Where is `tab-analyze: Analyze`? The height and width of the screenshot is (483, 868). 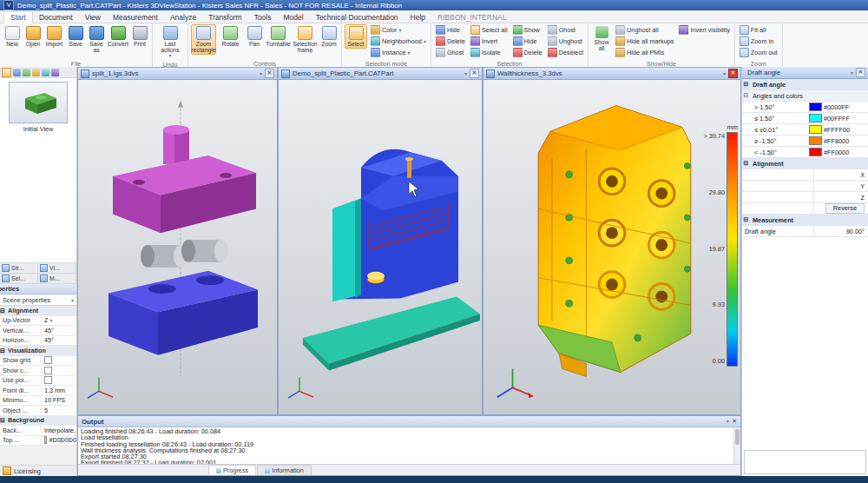
tab-analyze: Analyze is located at coordinates (183, 17).